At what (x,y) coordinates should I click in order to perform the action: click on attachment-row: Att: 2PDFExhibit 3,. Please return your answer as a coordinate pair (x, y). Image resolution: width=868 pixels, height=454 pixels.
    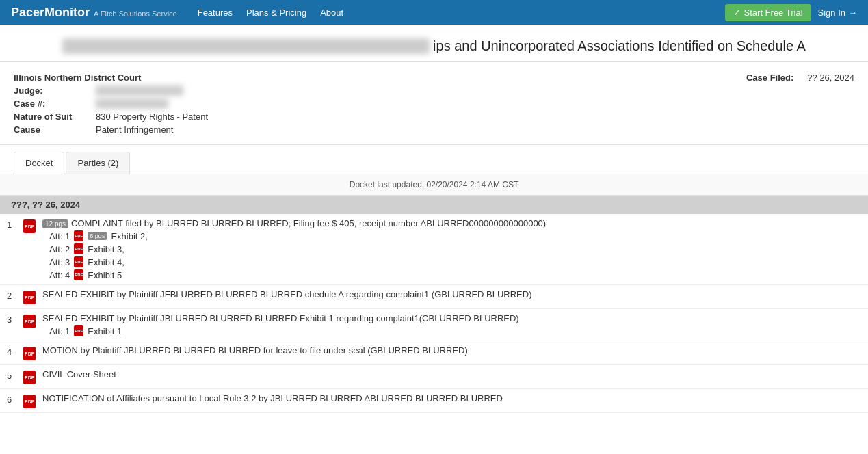
    Looking at the image, I should click on (456, 249).